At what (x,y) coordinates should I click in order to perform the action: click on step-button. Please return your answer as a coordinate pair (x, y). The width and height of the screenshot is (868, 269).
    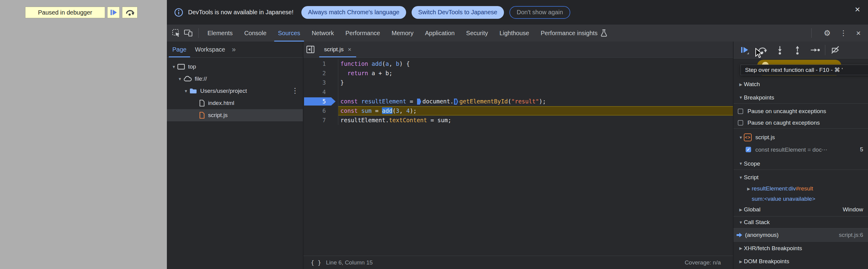
    Looking at the image, I should click on (815, 50).